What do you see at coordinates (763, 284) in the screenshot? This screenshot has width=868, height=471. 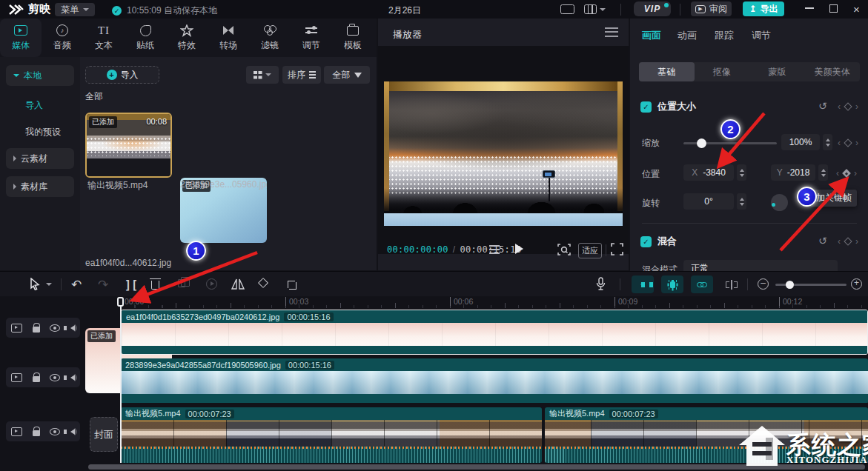 I see `zoom-out-button: –` at bounding box center [763, 284].